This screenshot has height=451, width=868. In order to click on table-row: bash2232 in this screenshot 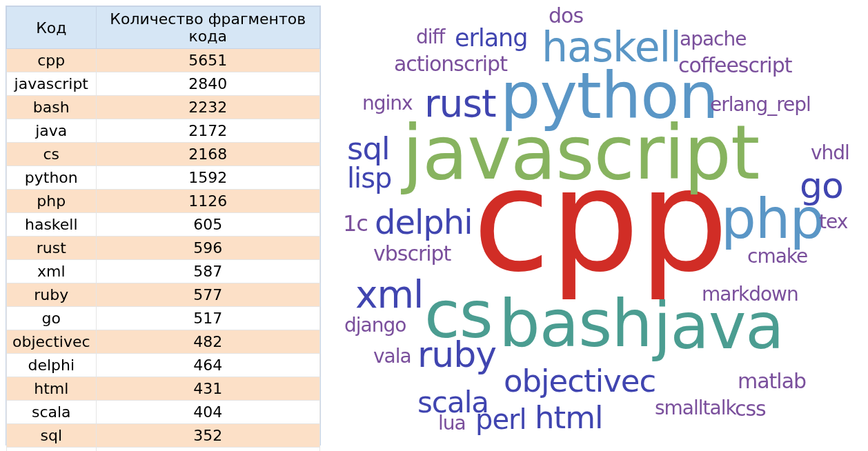, I will do `click(164, 108)`.